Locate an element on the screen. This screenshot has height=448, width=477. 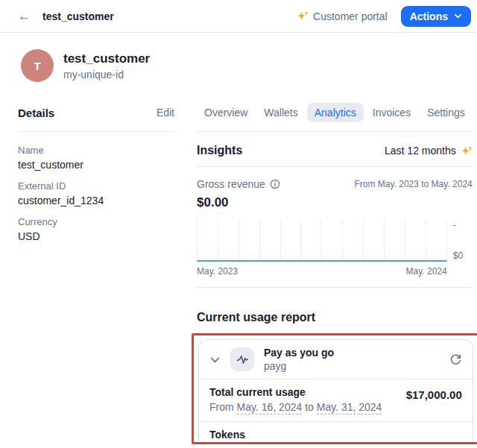
field-value: USD is located at coordinates (96, 236).